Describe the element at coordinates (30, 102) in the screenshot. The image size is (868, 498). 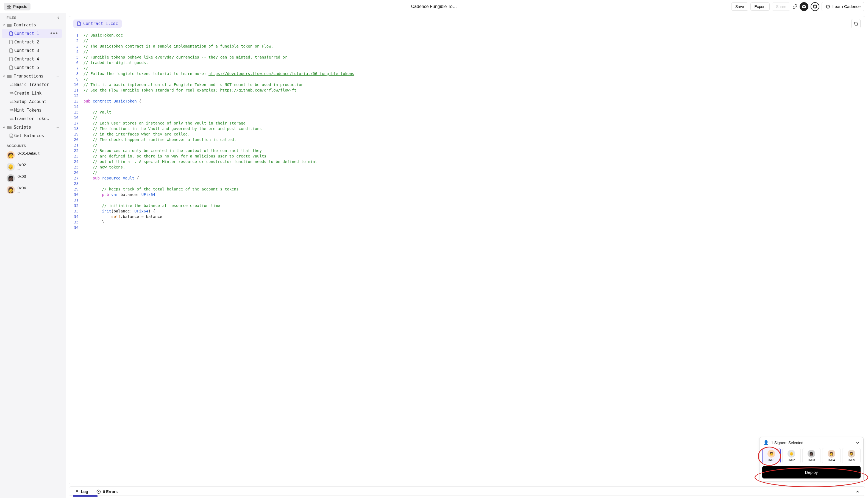
I see `file-label: Setup Account` at that location.